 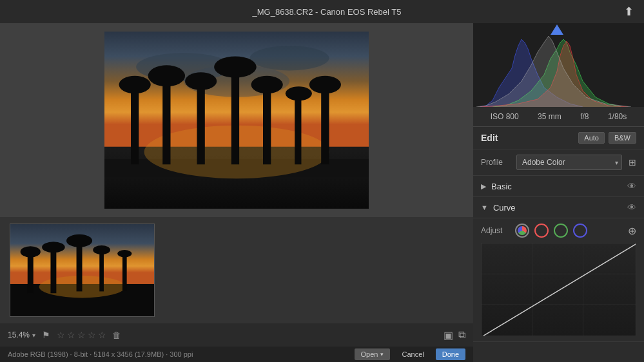 What do you see at coordinates (322, 12) in the screenshot?
I see `top-bar: _MG_8638.CR2 - Canon EOS Rebel T5 ⬆` at bounding box center [322, 12].